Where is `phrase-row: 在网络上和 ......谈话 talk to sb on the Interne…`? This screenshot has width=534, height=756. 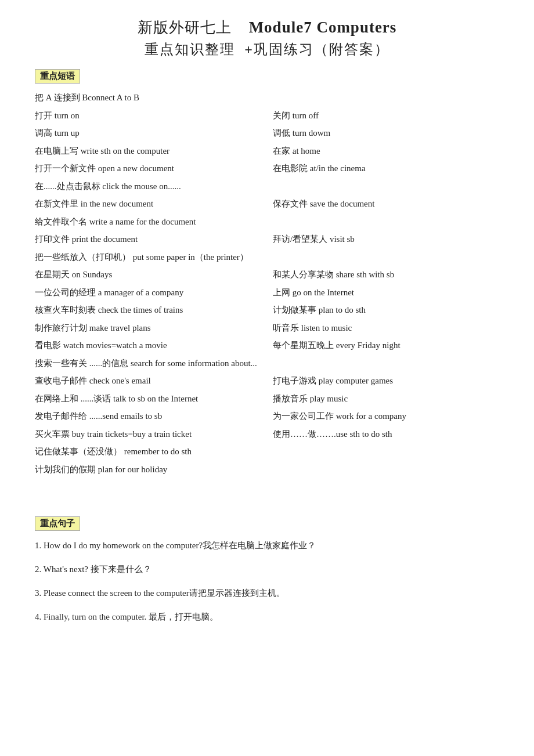 phrase-row: 在网络上和 ......谈话 talk to sb on the Interne… is located at coordinates (267, 399).